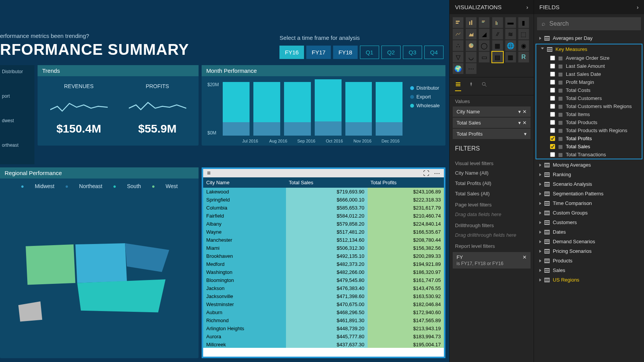 The height and width of the screenshot is (362, 644). I want to click on drill-filter-hint: Drag drillthrough fields here, so click(491, 235).